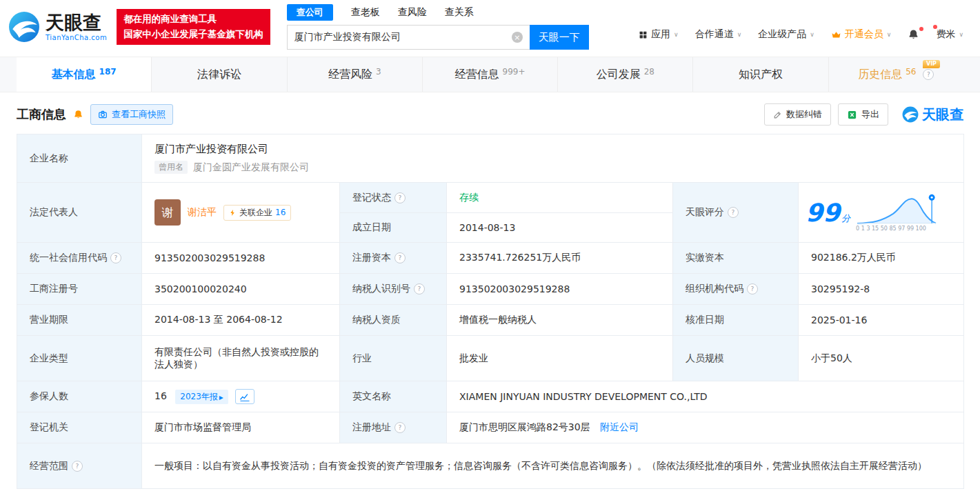 Image resolution: width=980 pixels, height=500 pixels. What do you see at coordinates (897, 229) in the screenshot?
I see `score-axis-labels: 0 1 3 15 50 85 97 99 100` at bounding box center [897, 229].